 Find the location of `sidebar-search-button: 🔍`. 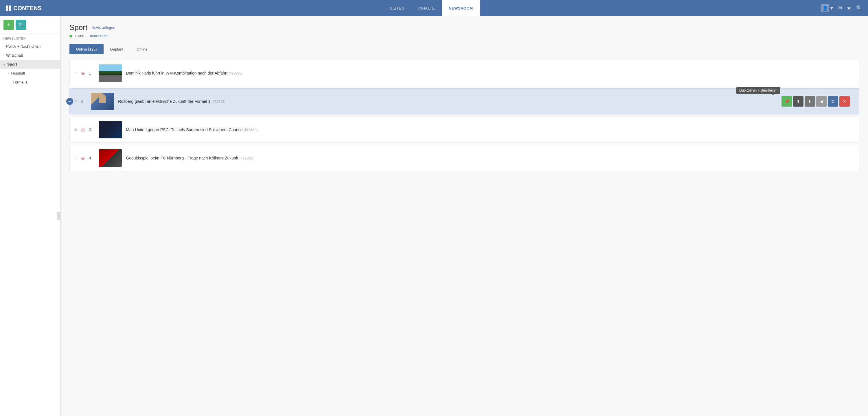

sidebar-search-button: 🔍 is located at coordinates (21, 25).